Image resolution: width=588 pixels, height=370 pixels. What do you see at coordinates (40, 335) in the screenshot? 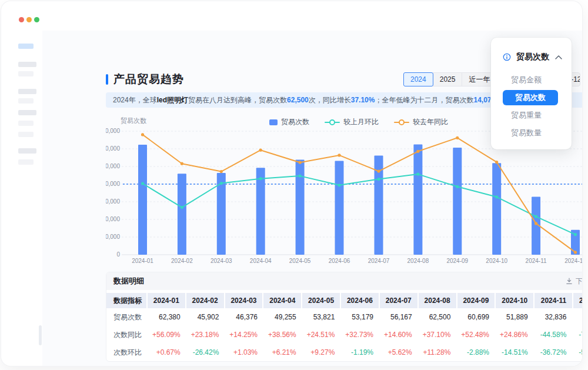
I see `sidebar-scrollbar` at bounding box center [40, 335].